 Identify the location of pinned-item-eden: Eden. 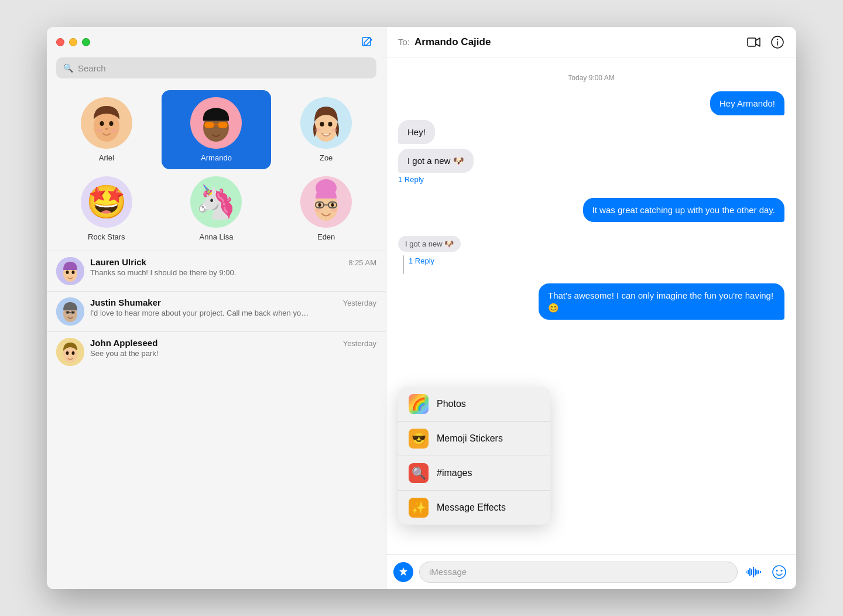
(326, 208).